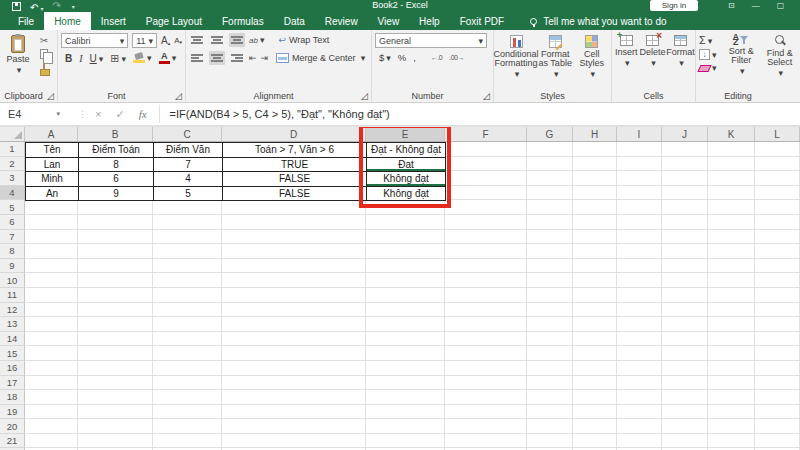 The width and height of the screenshot is (800, 450). I want to click on column-header-I: I, so click(640, 134).